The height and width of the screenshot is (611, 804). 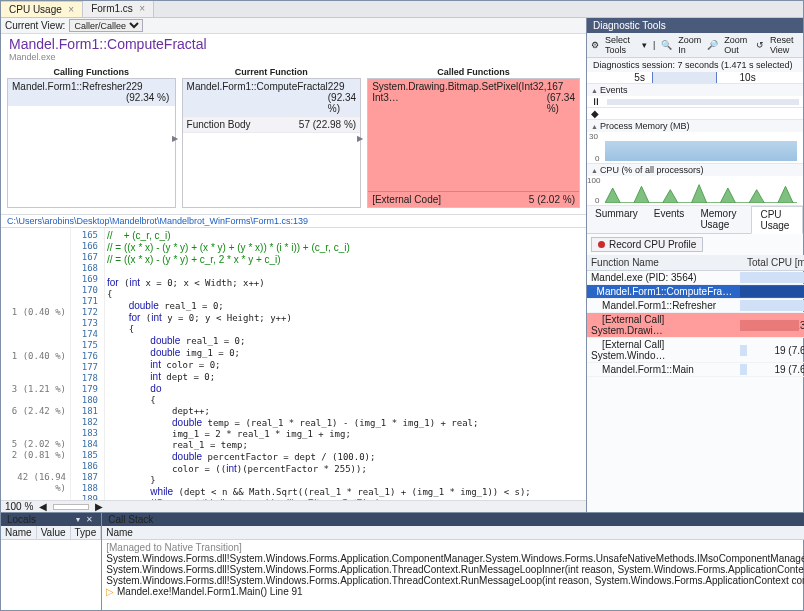 What do you see at coordinates (696, 370) in the screenshot?
I see `table-row: Mandel.Form1::Main 19 (7.66 %)` at bounding box center [696, 370].